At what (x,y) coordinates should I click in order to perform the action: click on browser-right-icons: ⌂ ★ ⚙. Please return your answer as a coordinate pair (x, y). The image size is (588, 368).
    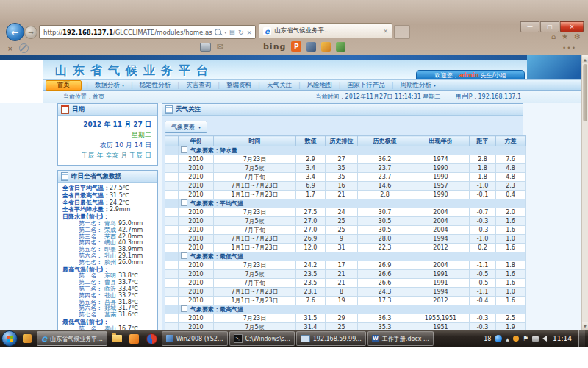
    Looking at the image, I should click on (566, 37).